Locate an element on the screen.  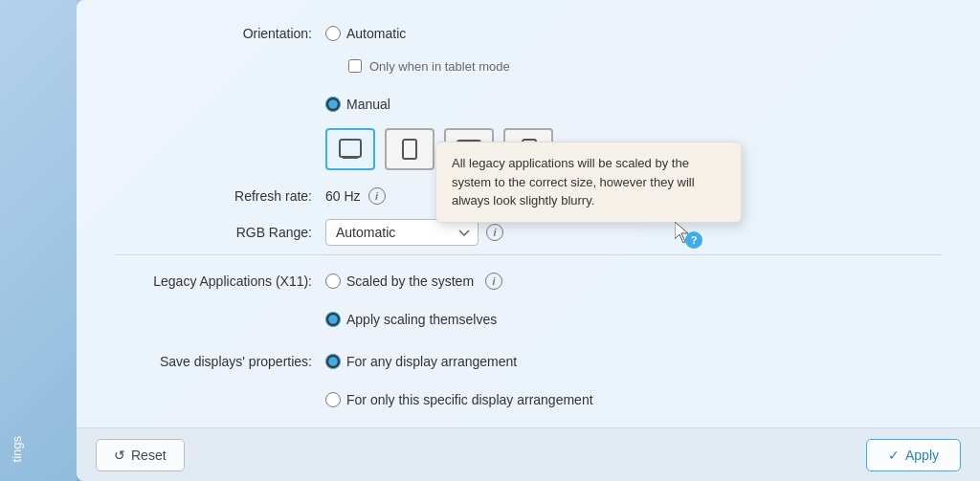
apply-check-icon: ✓ is located at coordinates (894, 455).